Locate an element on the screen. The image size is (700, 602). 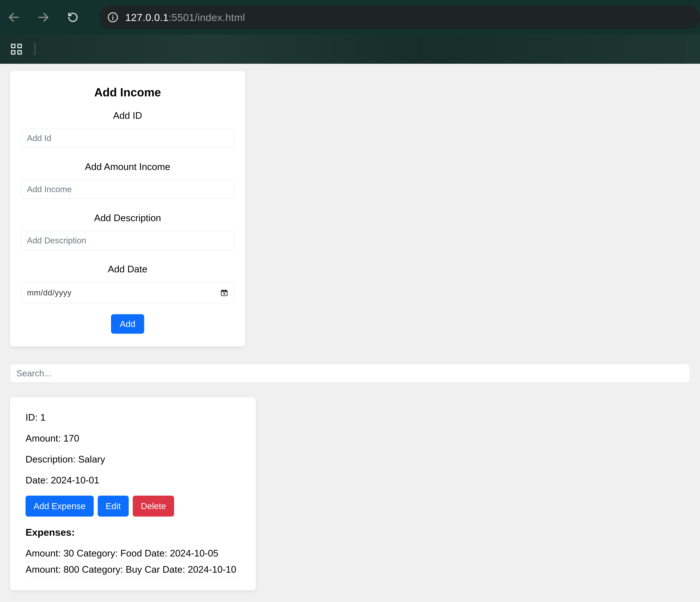
add-button: Add is located at coordinates (128, 324).